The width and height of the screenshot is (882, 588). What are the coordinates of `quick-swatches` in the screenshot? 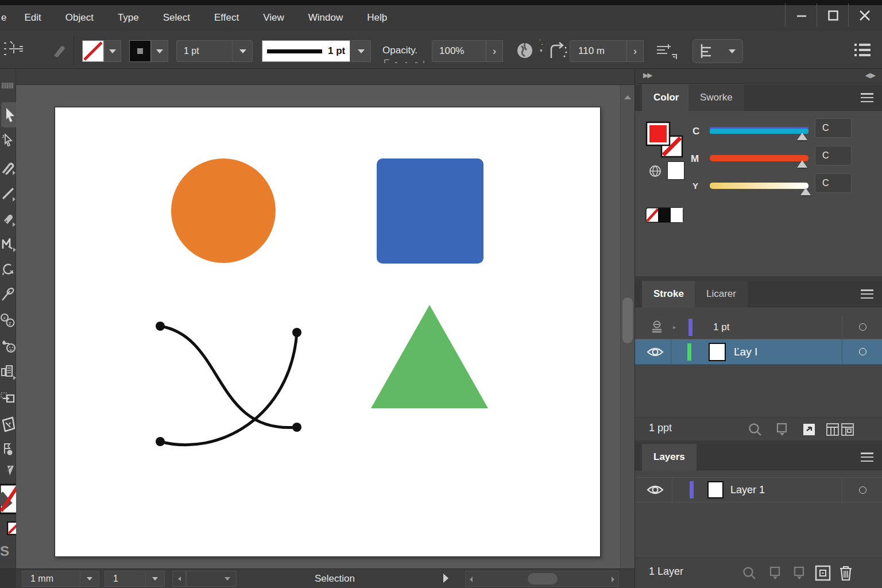 It's located at (665, 216).